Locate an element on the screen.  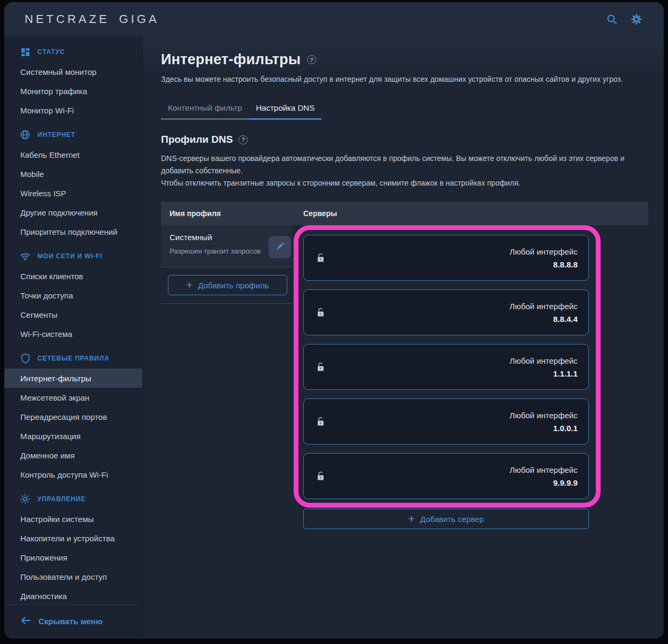
add-server-button: + Добавить сервер is located at coordinates (446, 519).